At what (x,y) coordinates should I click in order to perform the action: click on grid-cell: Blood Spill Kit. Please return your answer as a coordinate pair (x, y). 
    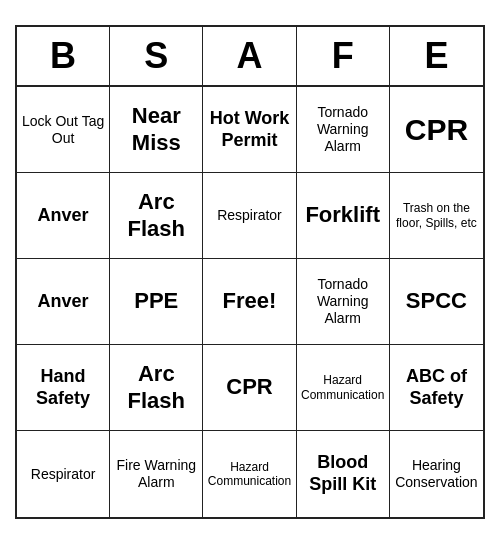
    Looking at the image, I should click on (344, 474).